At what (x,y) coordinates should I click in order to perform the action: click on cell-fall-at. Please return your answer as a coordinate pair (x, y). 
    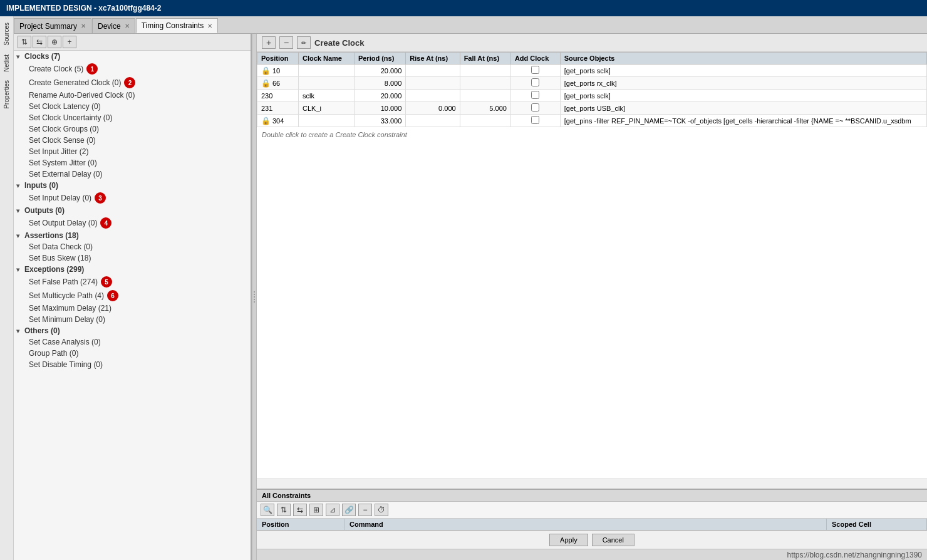
    Looking at the image, I should click on (485, 71).